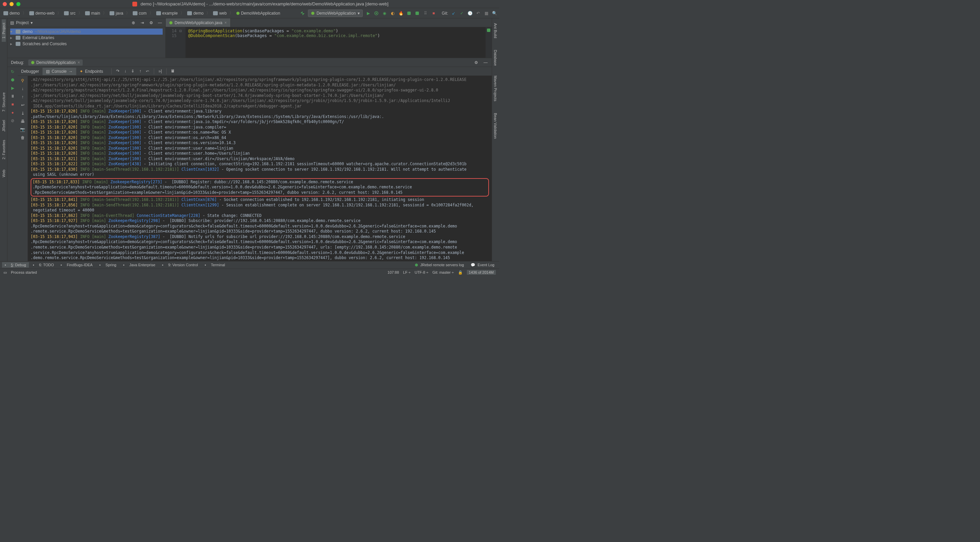 Image resolution: width=980 pixels, height=542 pixels. Describe the element at coordinates (385, 13) in the screenshot. I see `coverage-button: ◉` at that location.